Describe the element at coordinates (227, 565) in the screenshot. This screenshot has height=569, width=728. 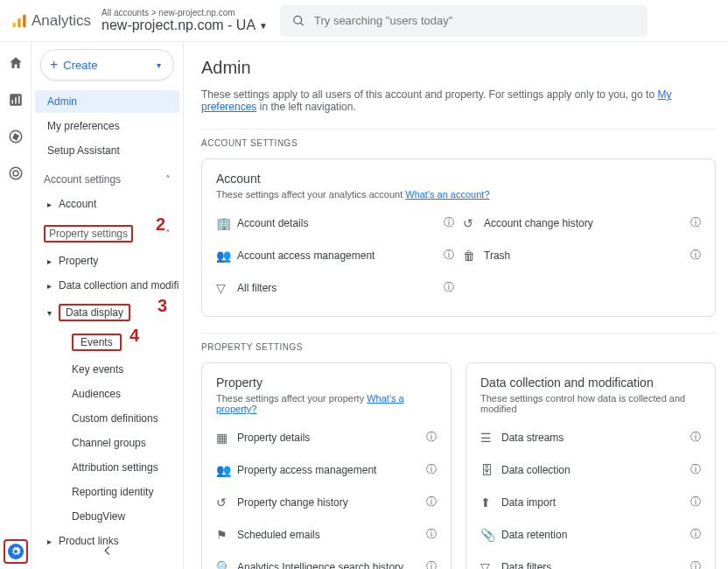
I see `search-people-icon: 🔍` at that location.